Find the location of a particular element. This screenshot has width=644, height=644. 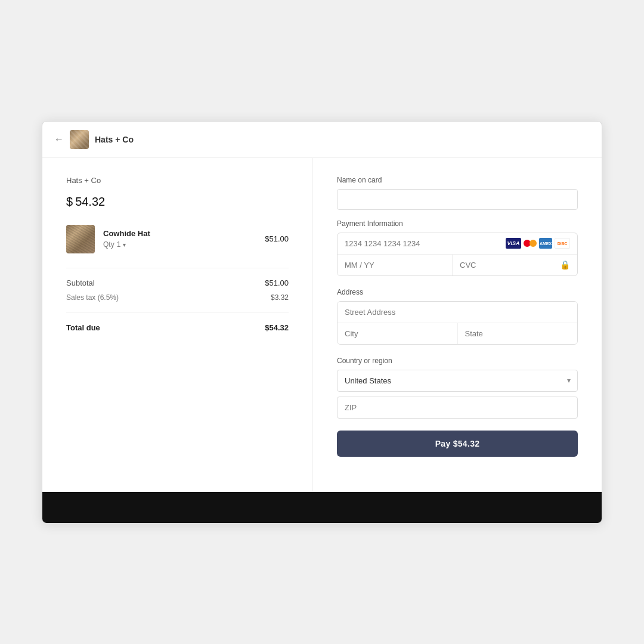

street-address-input is located at coordinates (457, 312).